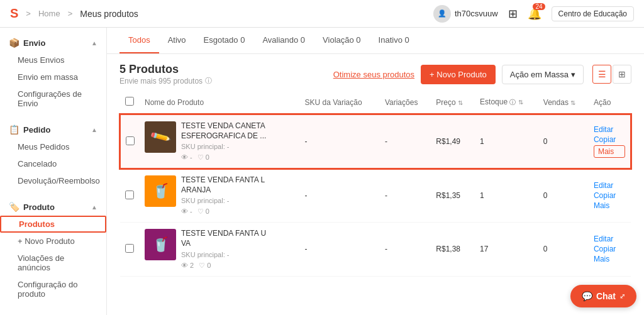 The image size is (644, 315). What do you see at coordinates (612, 74) in the screenshot?
I see `view-toggle: ☰ ⊞` at bounding box center [612, 74].